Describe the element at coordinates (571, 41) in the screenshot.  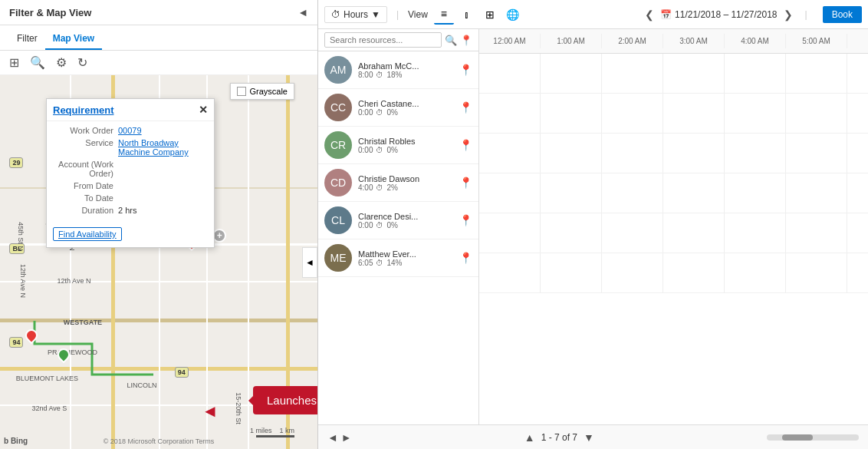
I see `timeline-hour-1: 1:00 AM` at that location.